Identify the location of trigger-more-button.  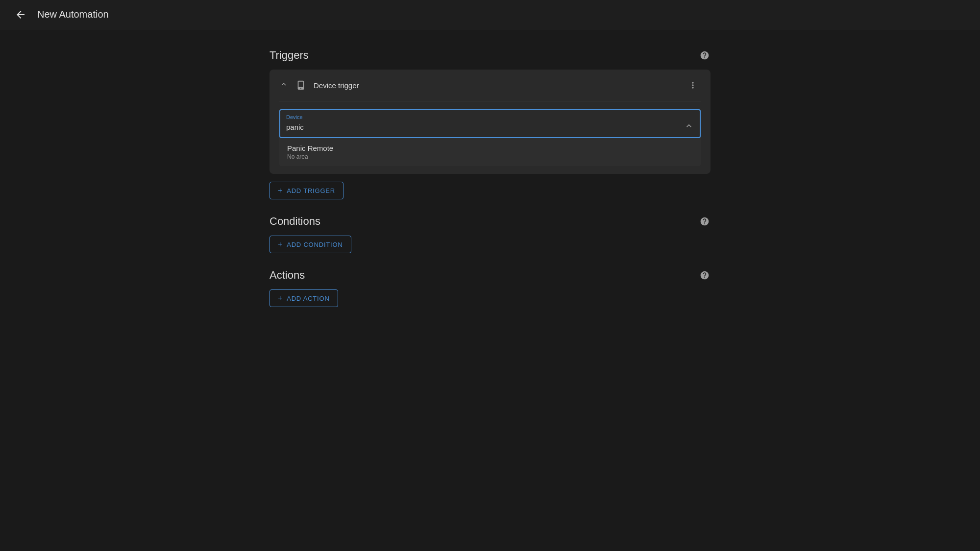
(693, 85).